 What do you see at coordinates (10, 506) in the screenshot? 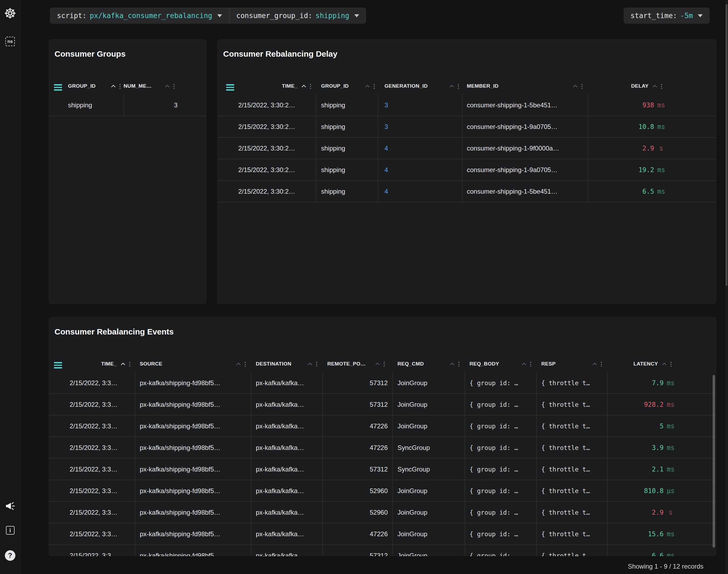
I see `announcements-button` at bounding box center [10, 506].